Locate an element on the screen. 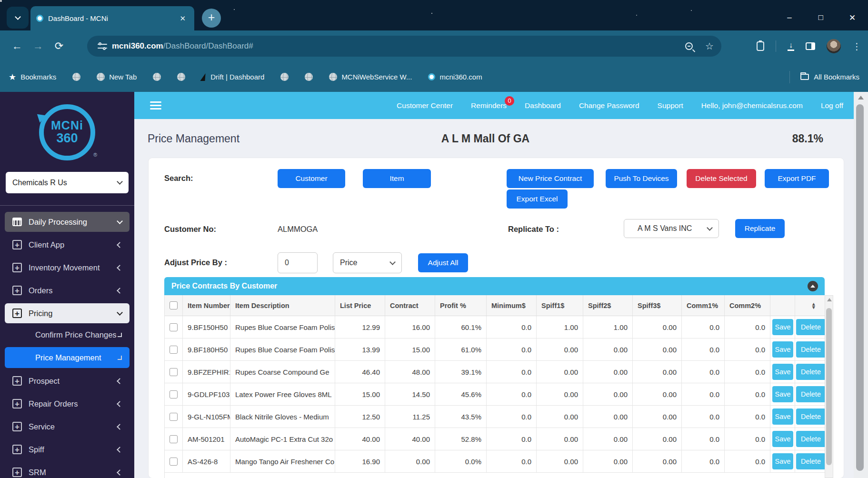  adjust-price-input: 0 is located at coordinates (298, 263).